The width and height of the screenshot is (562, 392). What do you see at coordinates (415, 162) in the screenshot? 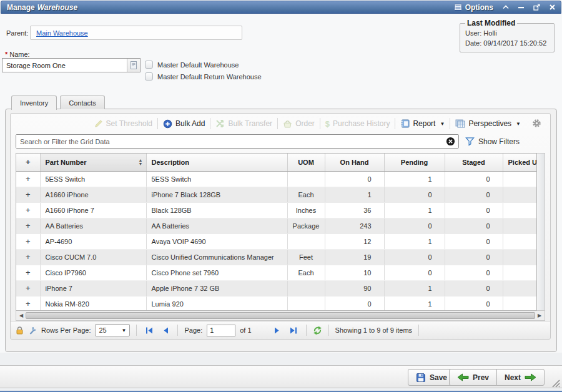
I see `column-header-pending: Pending` at bounding box center [415, 162].